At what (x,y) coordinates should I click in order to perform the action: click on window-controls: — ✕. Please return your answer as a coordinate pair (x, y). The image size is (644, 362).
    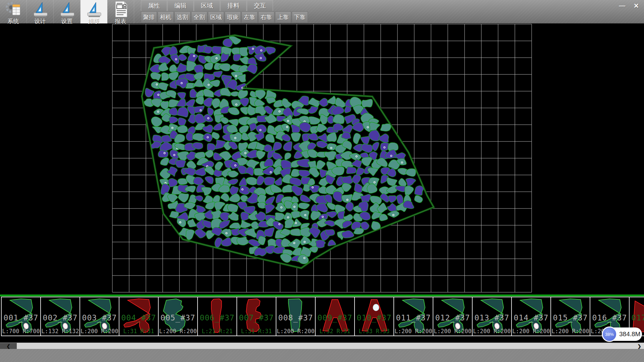
    Looking at the image, I should click on (629, 6).